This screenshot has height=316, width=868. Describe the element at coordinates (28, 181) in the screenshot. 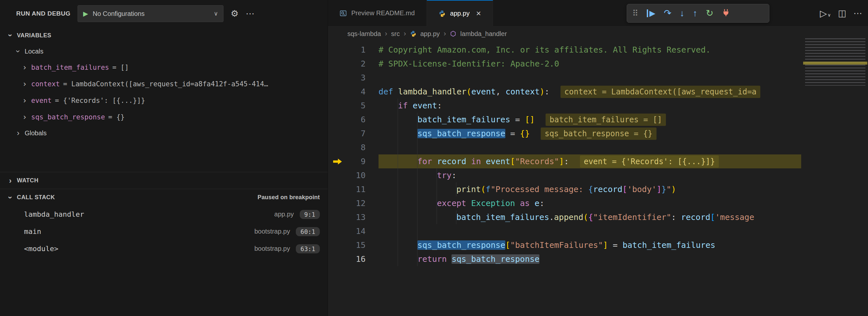

I see `watch-section-label: WATCH` at that location.